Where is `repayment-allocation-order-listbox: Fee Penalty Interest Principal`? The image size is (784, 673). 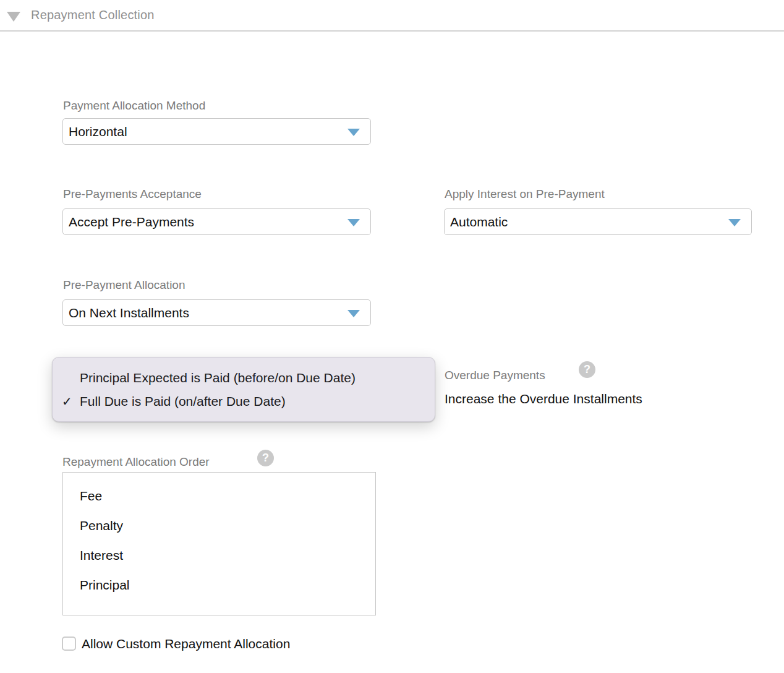 repayment-allocation-order-listbox: Fee Penalty Interest Principal is located at coordinates (219, 544).